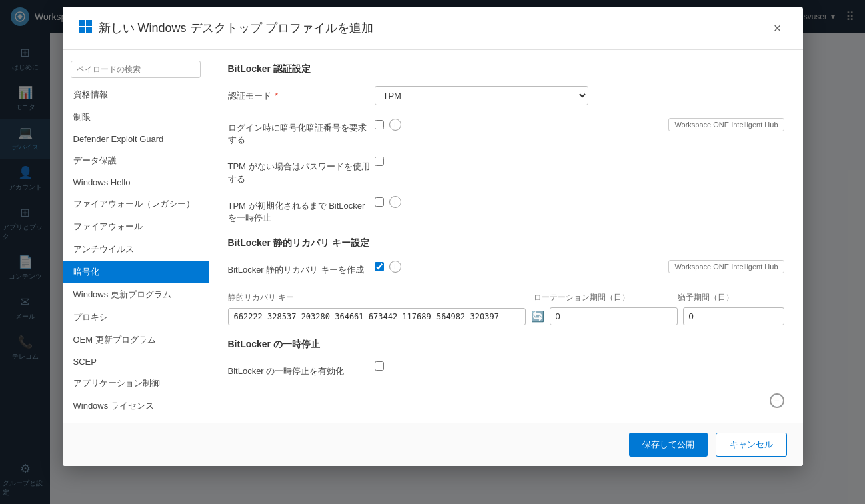  I want to click on section3-title: BitLocker の一時停止, so click(506, 345).